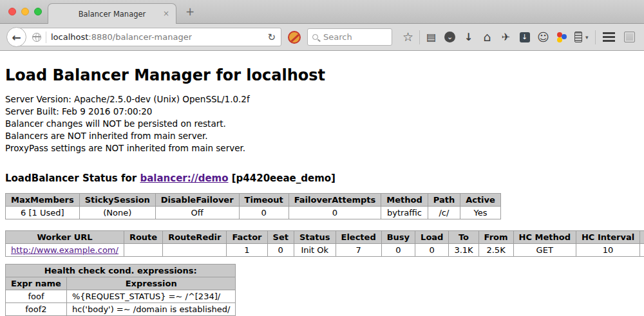 The width and height of the screenshot is (644, 316). Describe the element at coordinates (25, 12) in the screenshot. I see `minimize-window-button` at that location.